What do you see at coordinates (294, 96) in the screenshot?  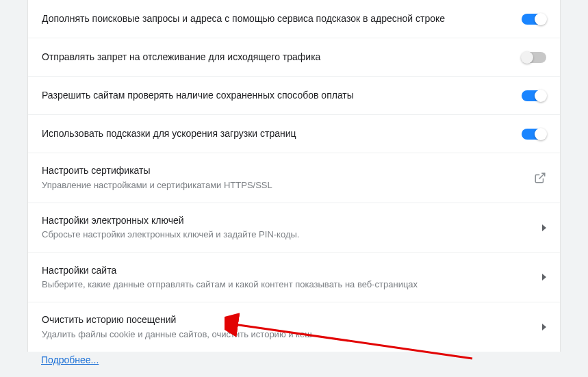 I see `setting-row-payment-methods: Разрешить сайтам проверять наличие сохра…` at bounding box center [294, 96].